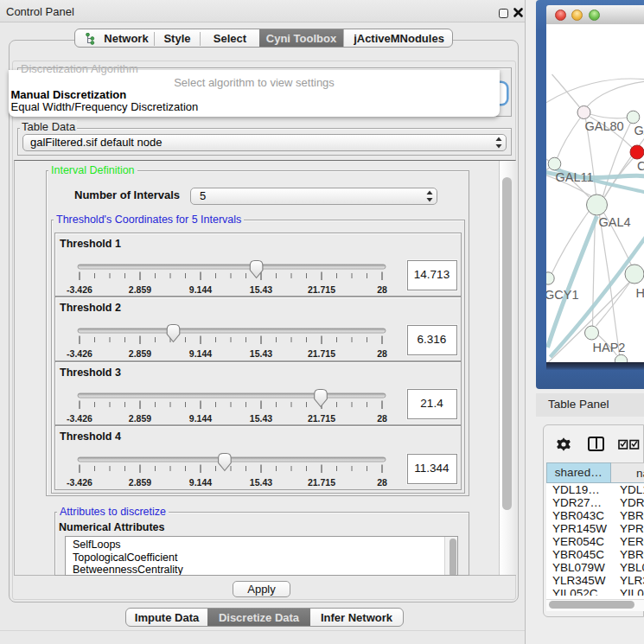  What do you see at coordinates (639, 131) in the screenshot?
I see `svg-text: GA` at bounding box center [639, 131].